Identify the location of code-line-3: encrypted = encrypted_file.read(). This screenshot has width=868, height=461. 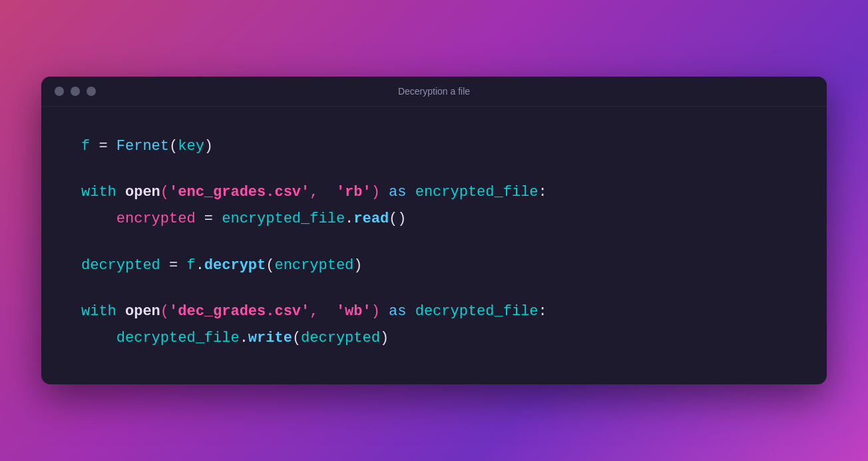
(434, 219).